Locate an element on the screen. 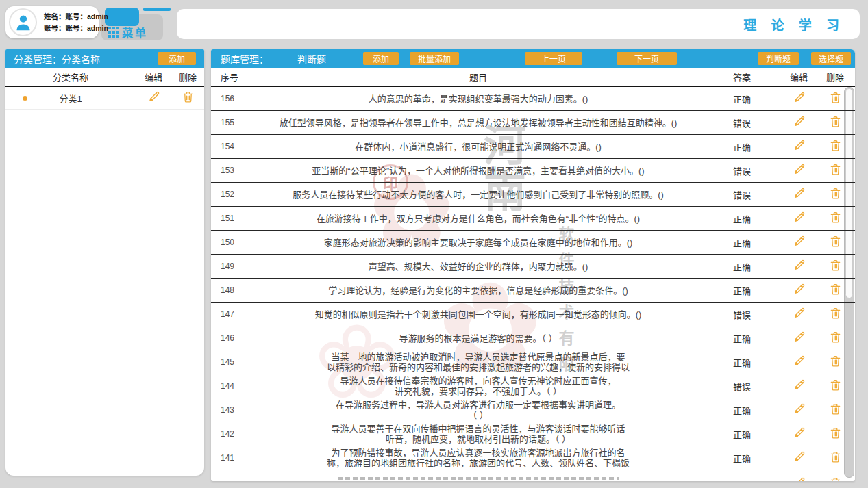 The height and width of the screenshot is (488, 868). question-title: 学习理论认为，经验是行为变化的主要依据，信息是经验形成的重要条件。() is located at coordinates (478, 290).